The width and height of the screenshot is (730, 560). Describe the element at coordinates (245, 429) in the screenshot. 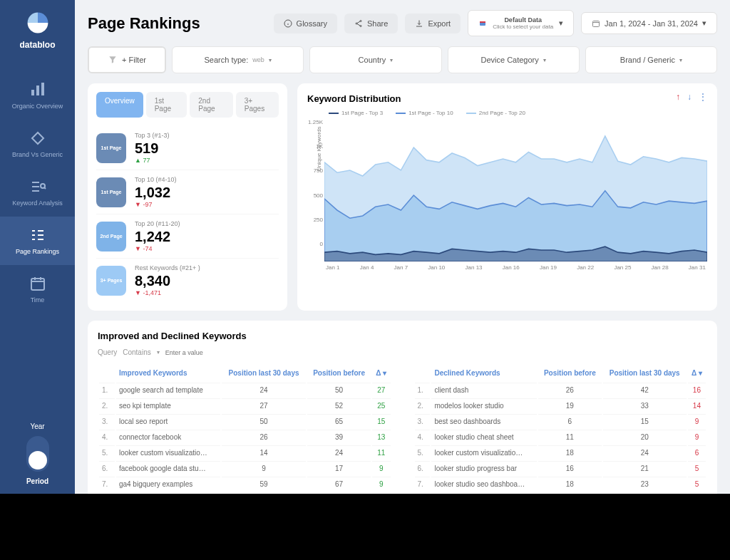

I see `improved-keywords-table: Improved Keywords Position last 30 days …` at that location.